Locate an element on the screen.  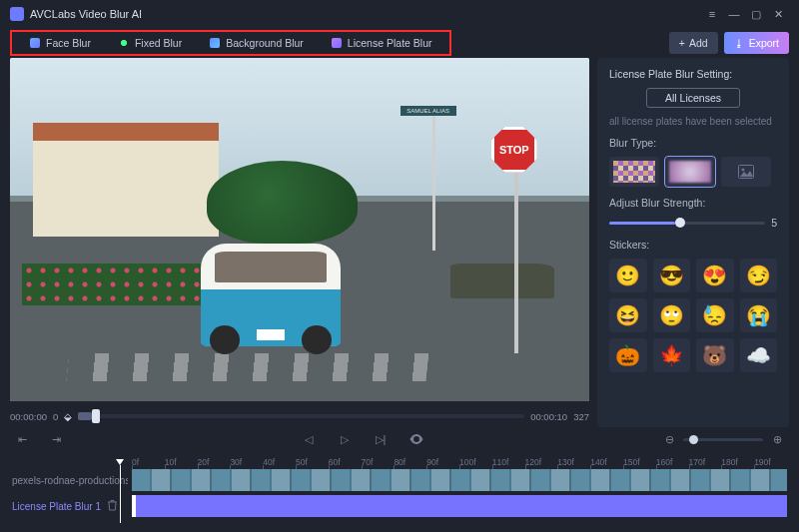
tick: 150f is located at coordinates (639, 462).